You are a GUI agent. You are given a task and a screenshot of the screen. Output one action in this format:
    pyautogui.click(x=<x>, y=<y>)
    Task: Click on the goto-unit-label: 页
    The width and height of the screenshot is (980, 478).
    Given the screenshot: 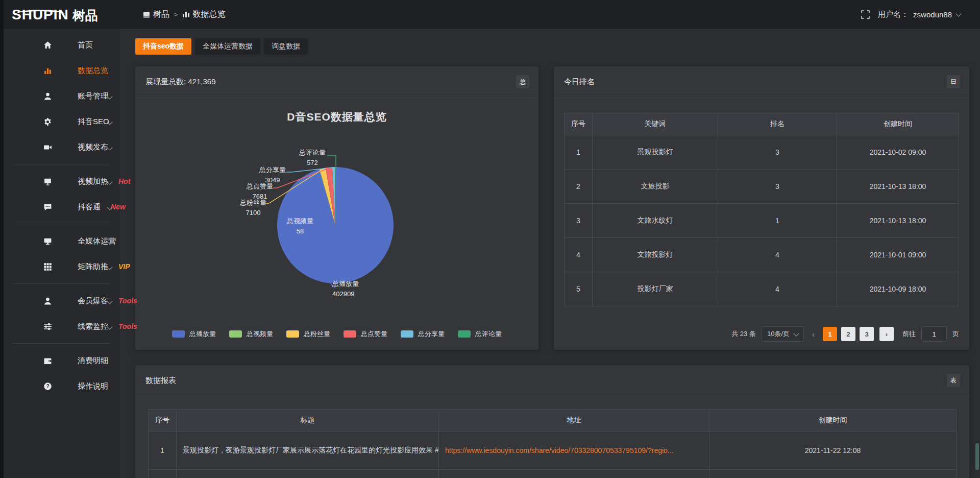 What is the action you would take?
    pyautogui.click(x=955, y=334)
    